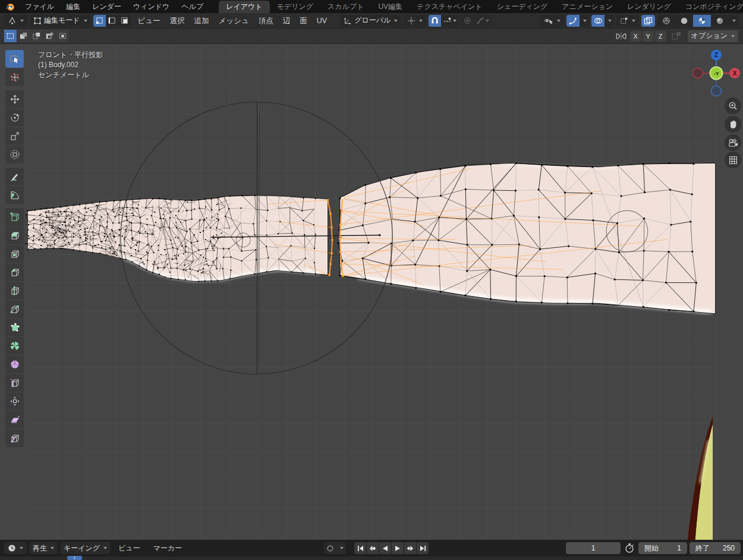 This screenshot has width=743, height=560. What do you see at coordinates (450, 21) in the screenshot?
I see `snap-with-button` at bounding box center [450, 21].